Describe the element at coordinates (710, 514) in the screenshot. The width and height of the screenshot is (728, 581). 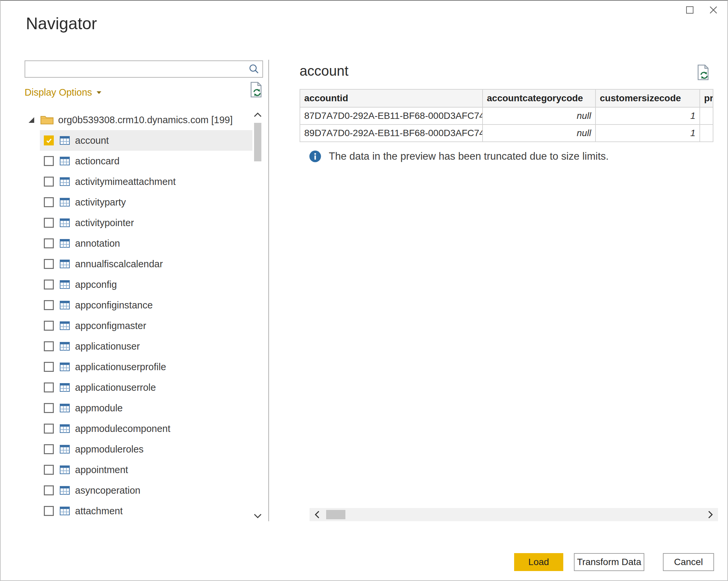
I see `scroll-right-icon` at that location.